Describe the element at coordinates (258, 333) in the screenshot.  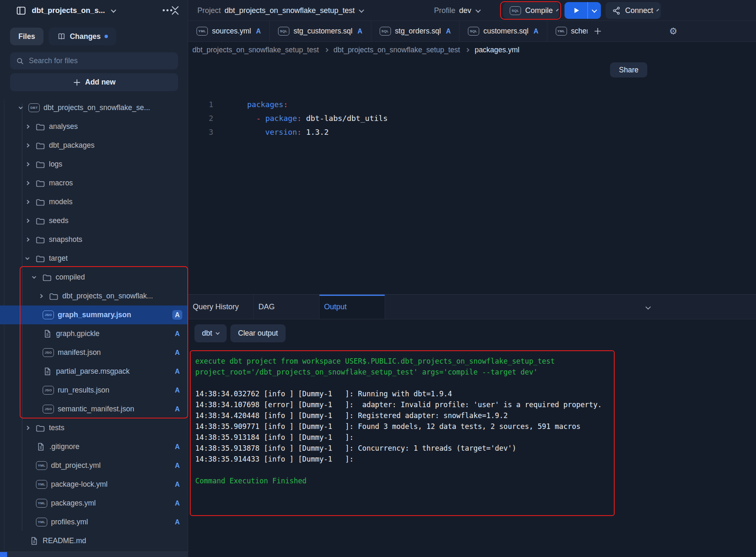
I see `clear-output-button: Clear output` at that location.